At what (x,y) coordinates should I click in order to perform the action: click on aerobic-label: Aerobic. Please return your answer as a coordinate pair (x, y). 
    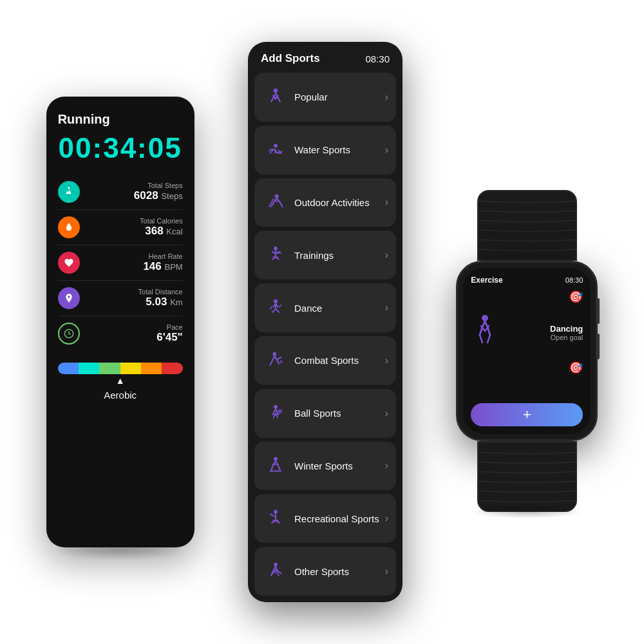
    Looking at the image, I should click on (120, 395).